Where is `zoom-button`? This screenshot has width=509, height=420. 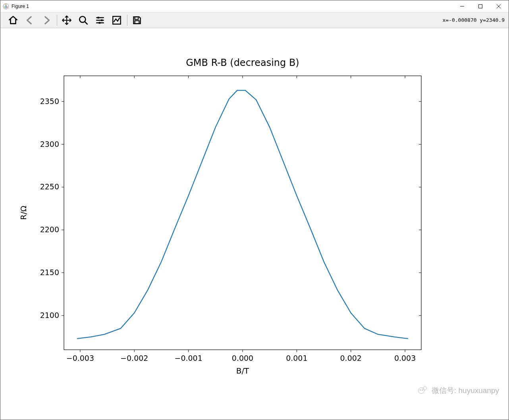 zoom-button is located at coordinates (83, 20).